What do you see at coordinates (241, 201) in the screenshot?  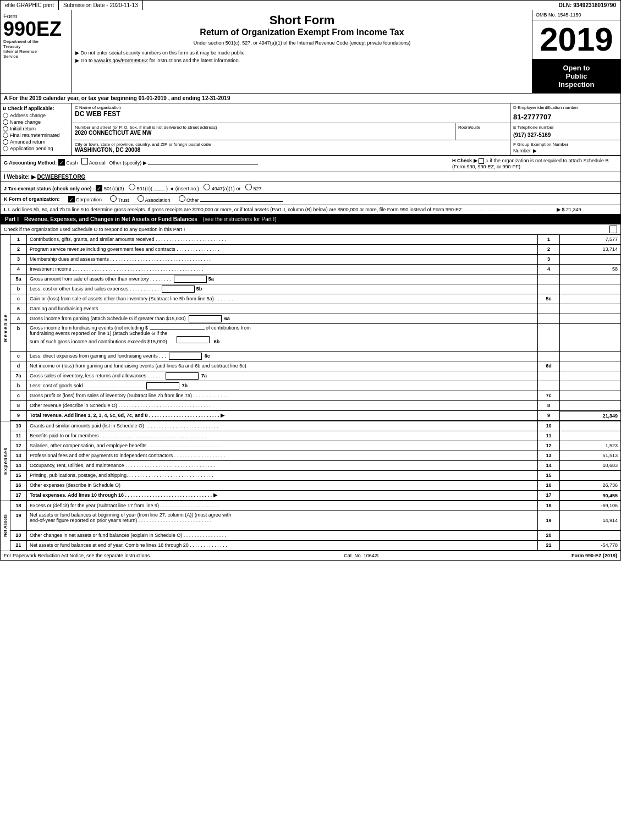 I see `other-value` at bounding box center [241, 201].